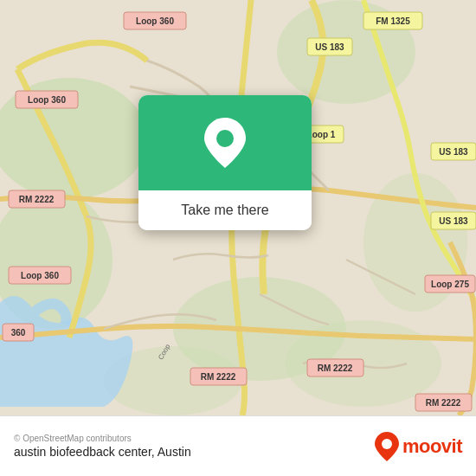 Image resolution: width=476 pixels, height=476 pixels. Describe the element at coordinates (225, 143) in the screenshot. I see `popup-green-area` at that location.